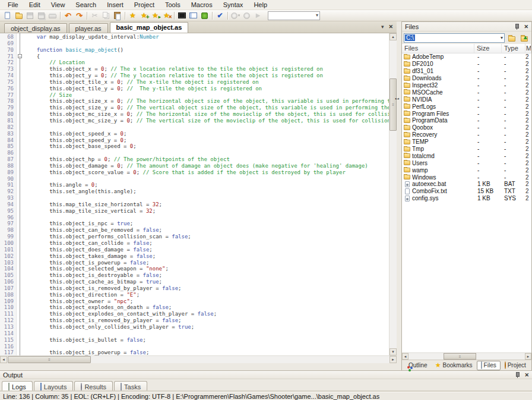 The width and height of the screenshot is (532, 400). What do you see at coordinates (34, 5) in the screenshot?
I see `menu-item-edit: Edit` at bounding box center [34, 5].